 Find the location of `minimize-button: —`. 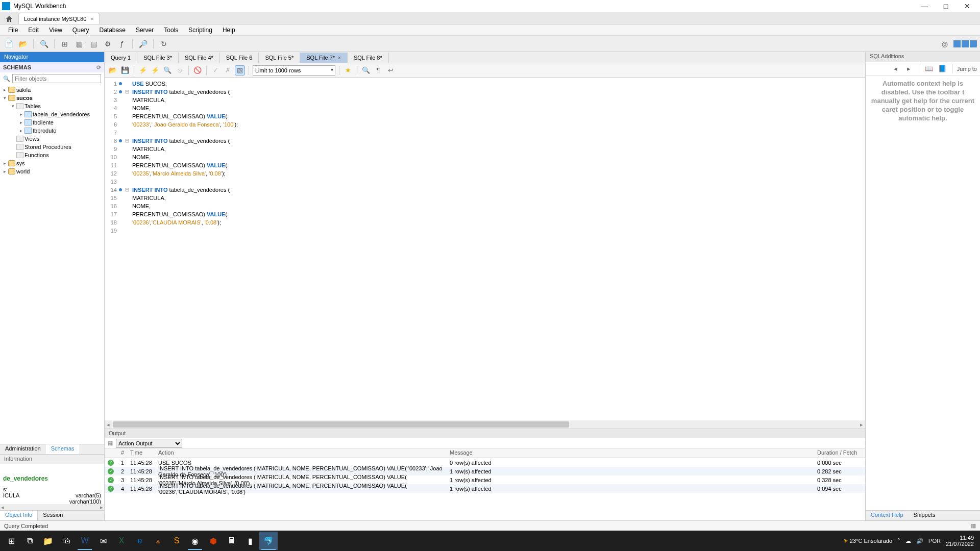

minimize-button: — is located at coordinates (924, 6).